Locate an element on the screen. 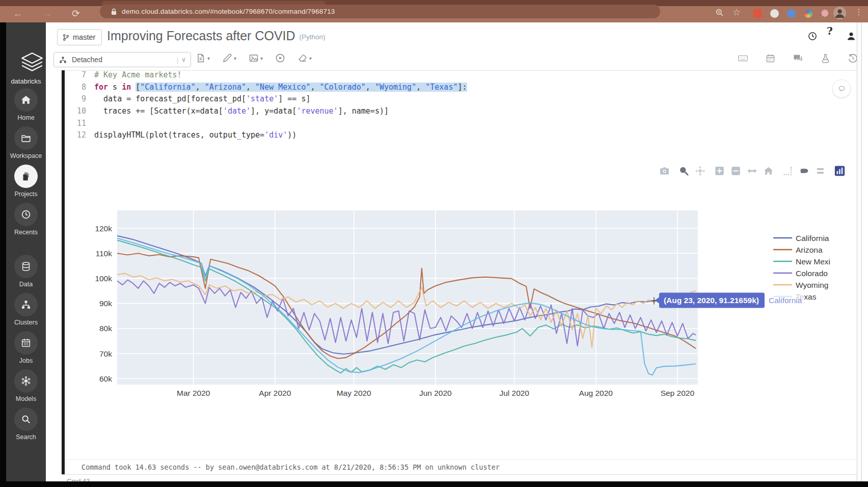 This screenshot has height=487, width=868. modebar-pan-button is located at coordinates (700, 171).